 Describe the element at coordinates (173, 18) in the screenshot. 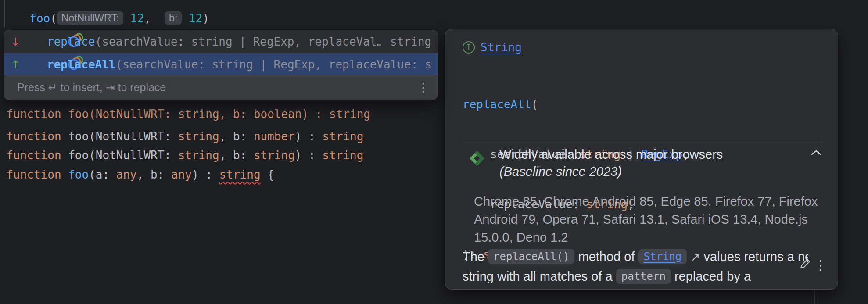

I see `inlay-hint-param2: b:` at that location.